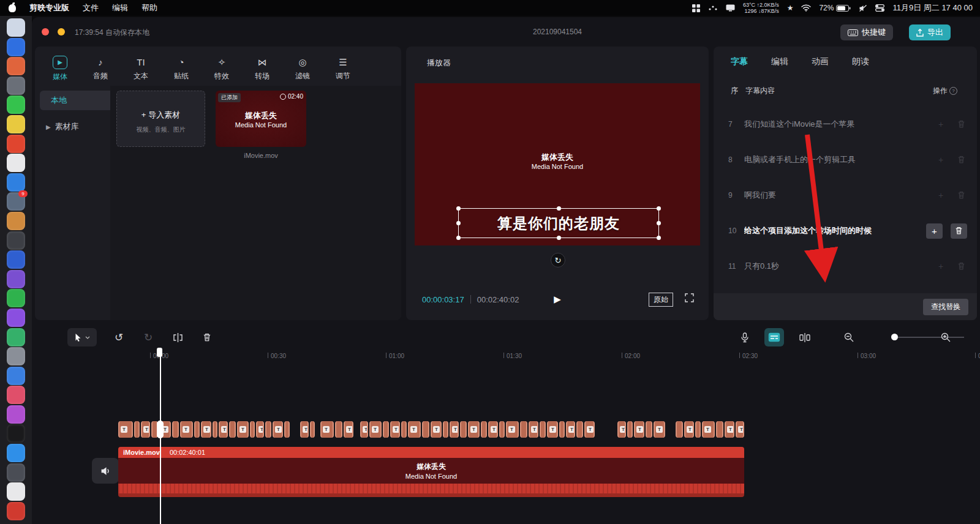 The image size is (980, 524). What do you see at coordinates (835, 8) in the screenshot?
I see `battery-indicator: 72%` at bounding box center [835, 8].